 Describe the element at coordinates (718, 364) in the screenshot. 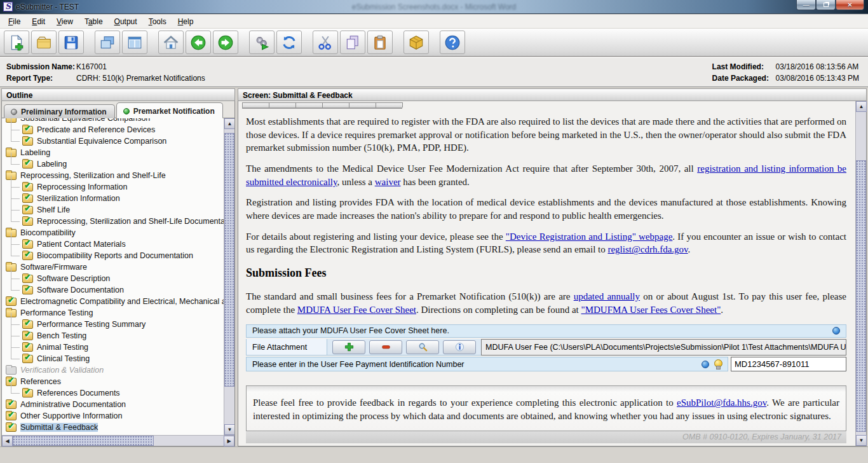

I see `help-bulb-icon` at that location.